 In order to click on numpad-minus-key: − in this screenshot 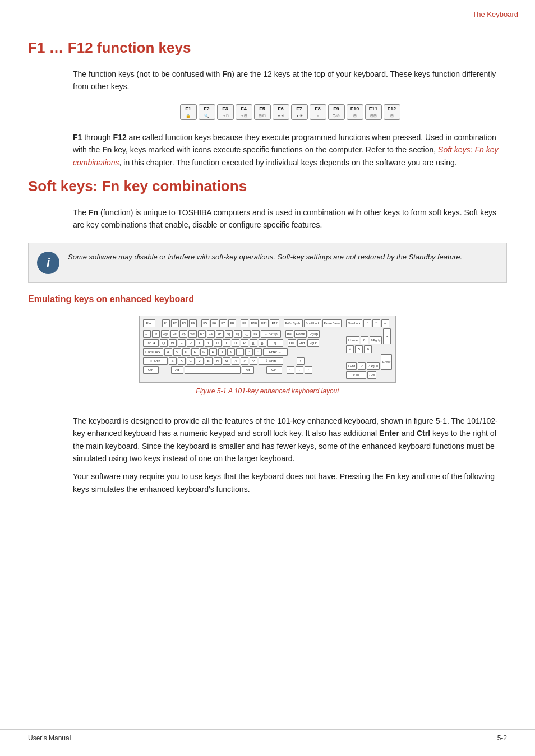, I will do `click(385, 323)`.